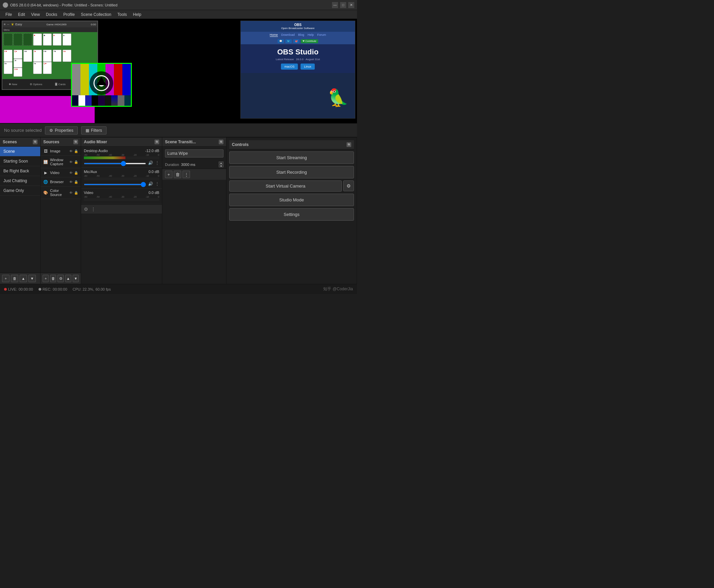  I want to click on sources-title: Sources, so click(52, 142).